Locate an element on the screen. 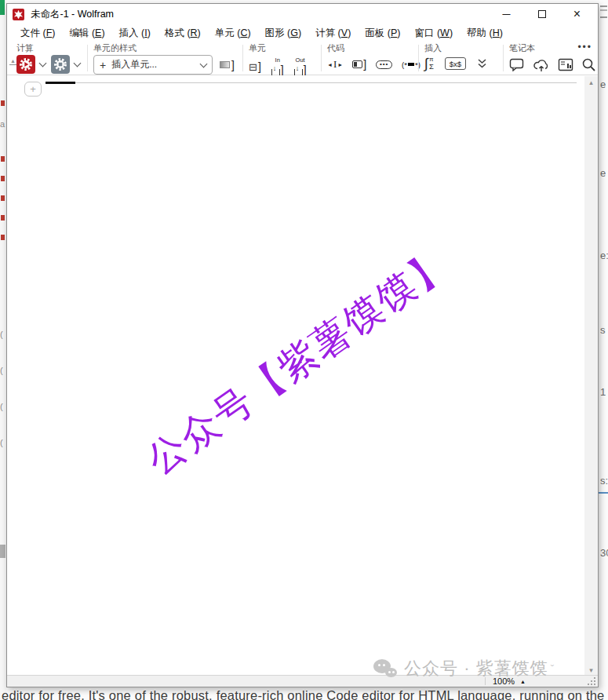  background-scrollbar-fragment is located at coordinates (3, 551).